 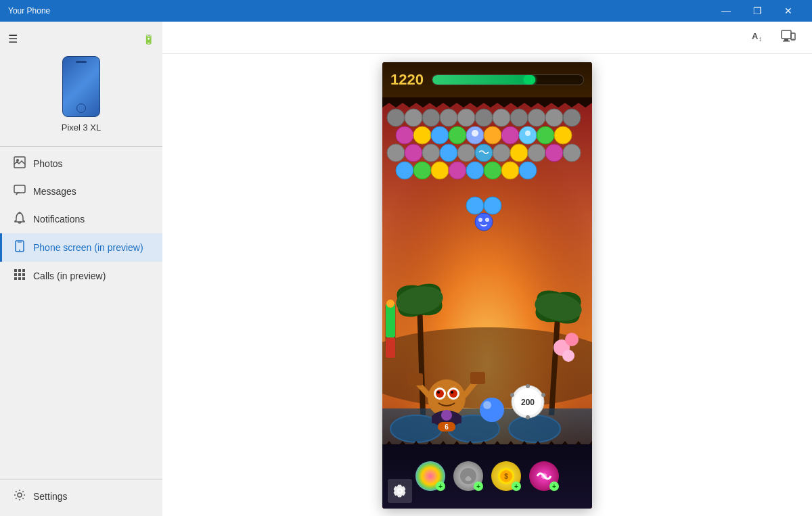 What do you see at coordinates (88, 248) in the screenshot?
I see `phone-screen-label: Phone screen (in preview)` at bounding box center [88, 248].